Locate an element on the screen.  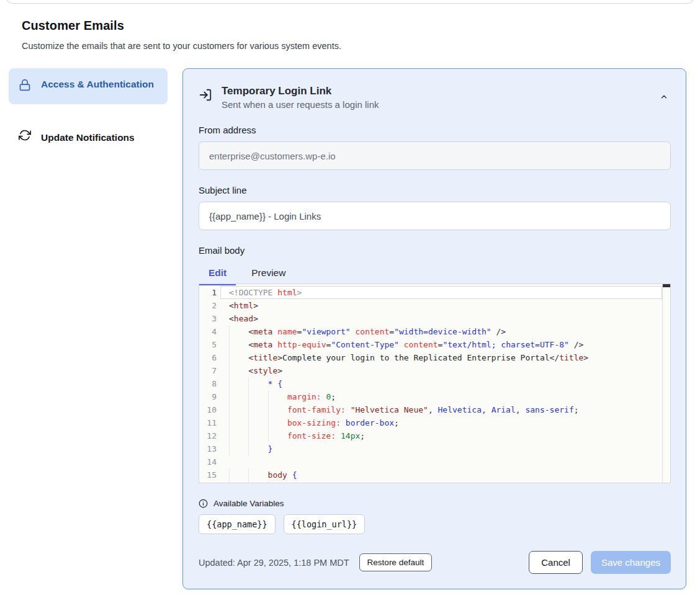
refresh-icon is located at coordinates (25, 138).